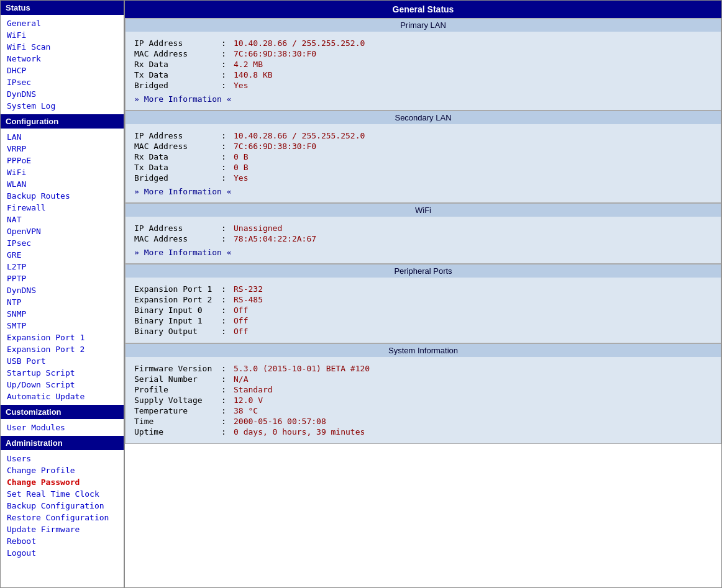 The height and width of the screenshot is (588, 722). What do you see at coordinates (252, 400) in the screenshot?
I see `info-table-4: Firmware Version:5.3.0 (2015-10-01) BETA…` at bounding box center [252, 400].